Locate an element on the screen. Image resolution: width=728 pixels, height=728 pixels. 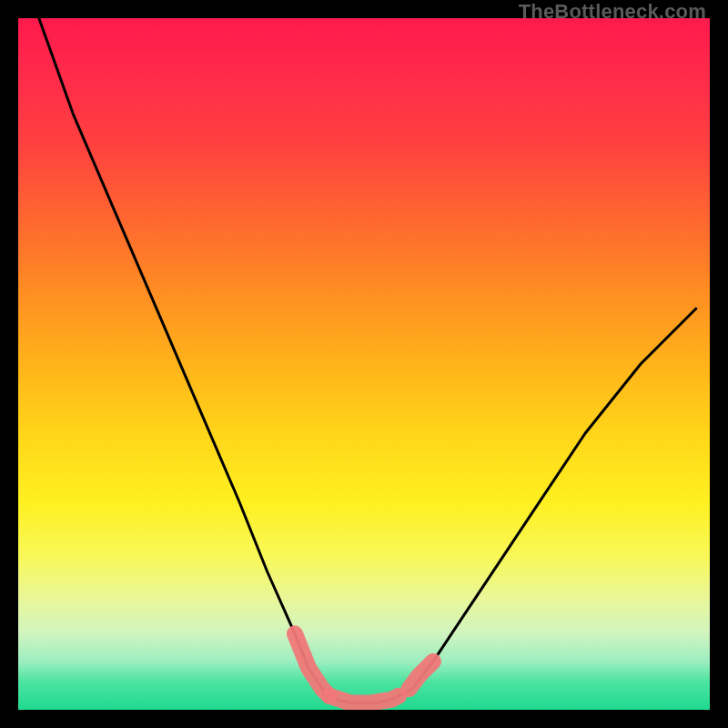
low-bottleneck-right is located at coordinates (420, 675).